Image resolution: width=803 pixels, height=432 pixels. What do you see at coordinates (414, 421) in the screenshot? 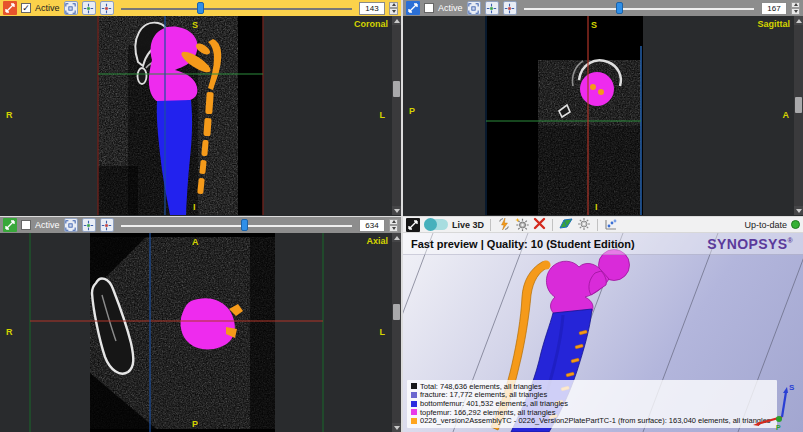
I see `legend-color-plate` at bounding box center [414, 421].